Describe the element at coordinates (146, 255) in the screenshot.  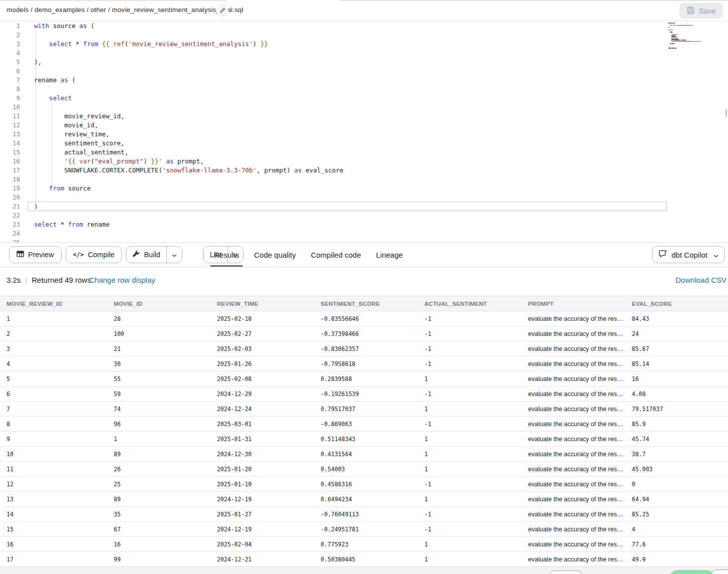
I see `build-button: Build` at that location.